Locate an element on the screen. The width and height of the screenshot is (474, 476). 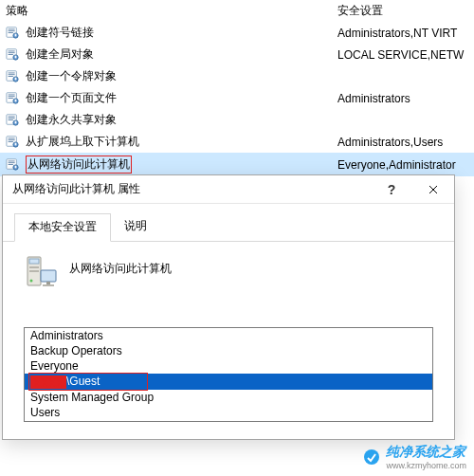
policy-label: 从网络访问此计算机 is located at coordinates (79, 164).